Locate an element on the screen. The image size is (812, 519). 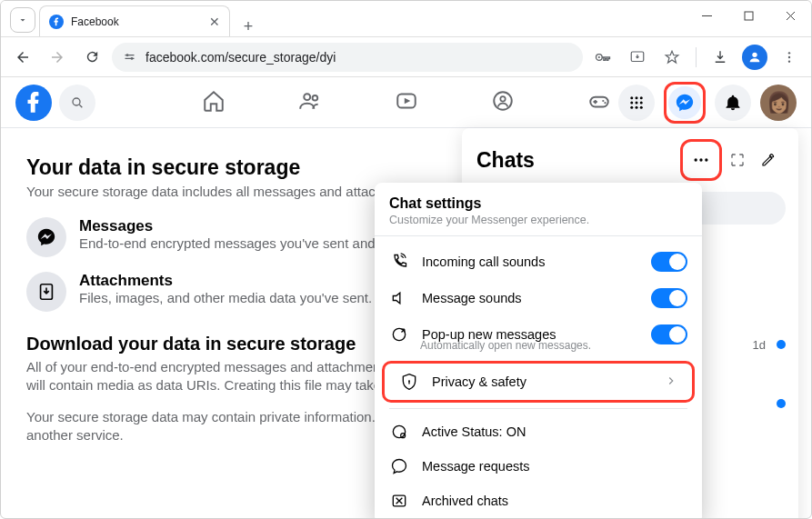
menu-message-sounds: Message sounds is located at coordinates (538, 298).